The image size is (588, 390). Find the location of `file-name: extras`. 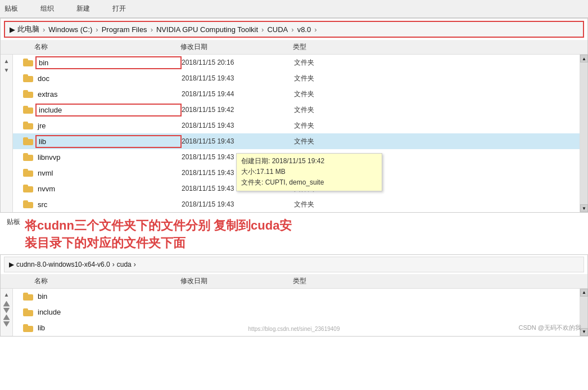

file-name: extras is located at coordinates (108, 95).